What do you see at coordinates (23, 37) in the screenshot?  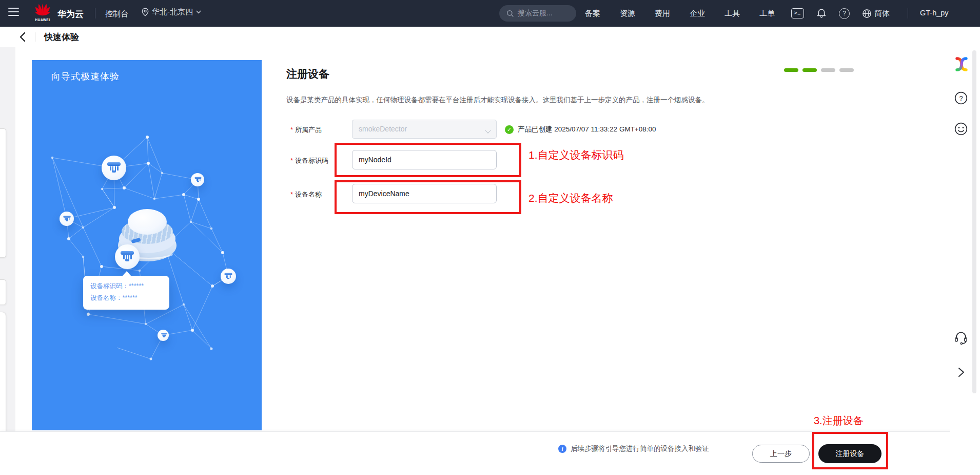 I see `chevron-left-icon` at bounding box center [23, 37].